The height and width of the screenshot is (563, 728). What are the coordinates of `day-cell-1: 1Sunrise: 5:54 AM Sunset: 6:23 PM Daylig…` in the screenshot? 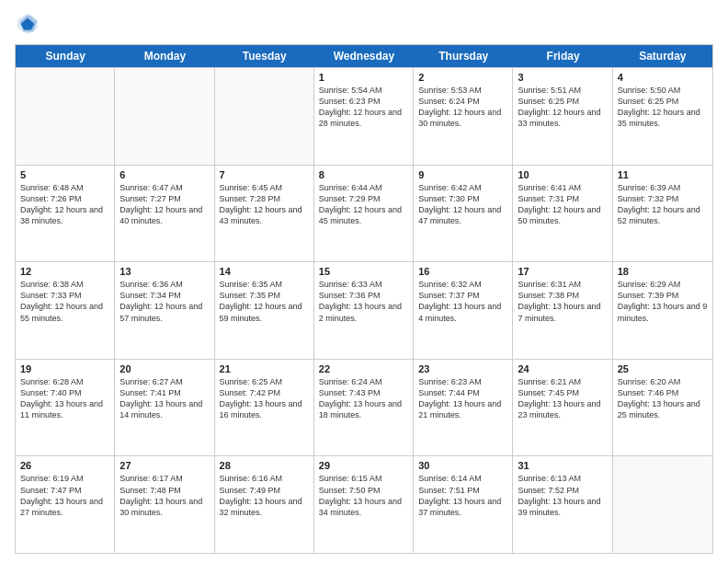 It's located at (364, 116).